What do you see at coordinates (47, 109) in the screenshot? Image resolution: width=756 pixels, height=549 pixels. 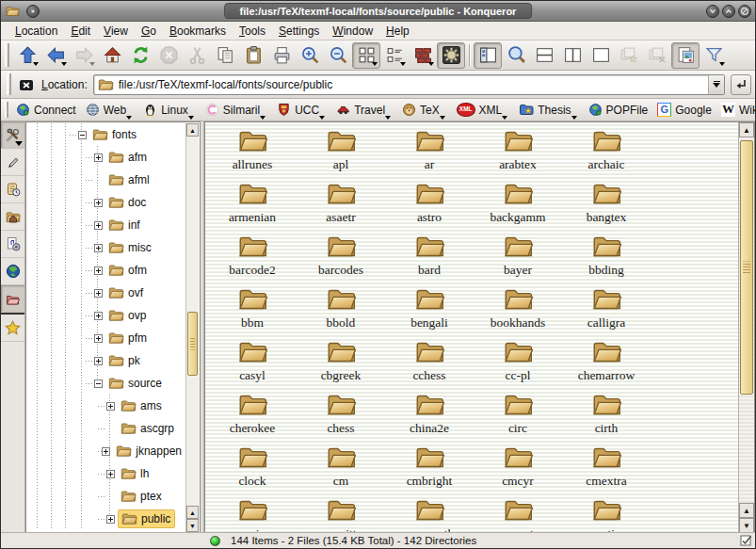 I see `bookmark-connect: Connect` at bounding box center [47, 109].